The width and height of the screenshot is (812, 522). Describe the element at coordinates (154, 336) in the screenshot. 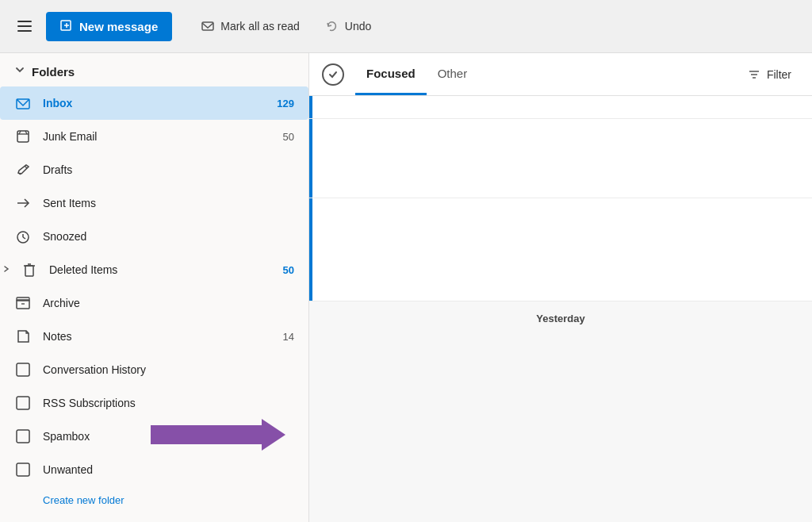

I see `sidebar-item-notes: Notes 14` at that location.